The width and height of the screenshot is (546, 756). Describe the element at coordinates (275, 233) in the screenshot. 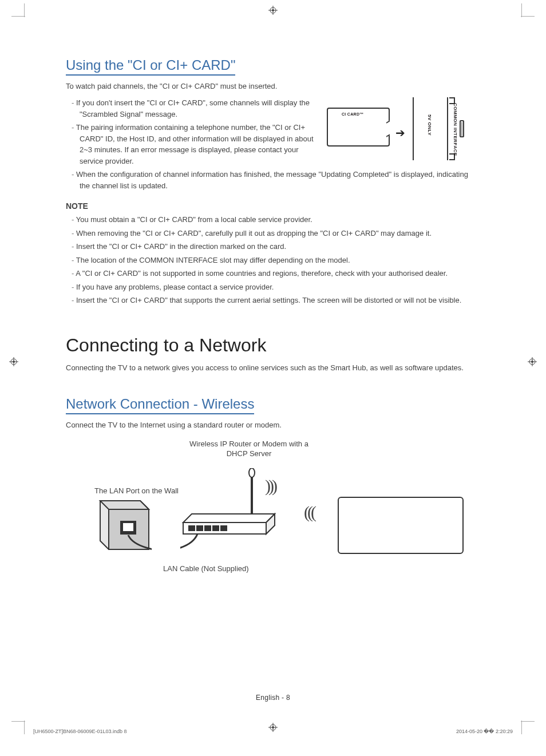

I see `note-bullet: When removing the "CI or CI+ CARD", care…` at that location.